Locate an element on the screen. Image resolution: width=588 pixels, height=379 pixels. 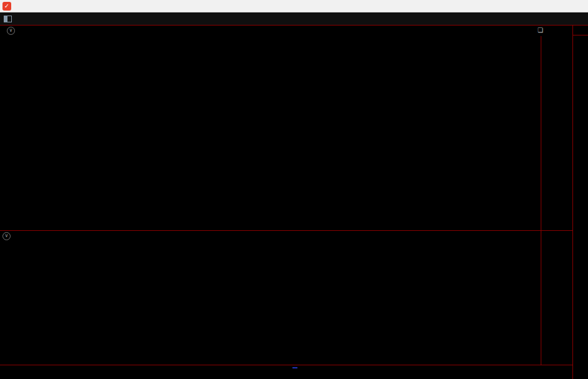
main-chart-header: ∨ ❏ is located at coordinates (286, 31).